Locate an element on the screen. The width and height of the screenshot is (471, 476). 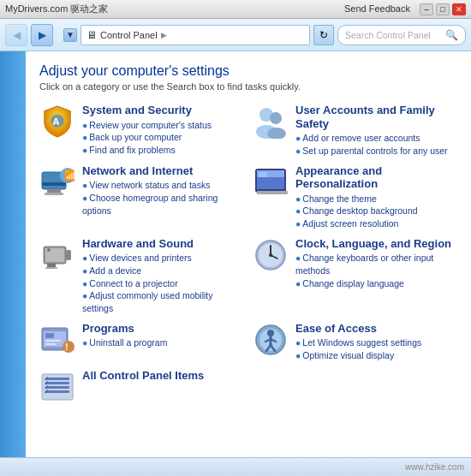
address-bar: 🖥 Control Panel ▶ is located at coordinates (195, 35).